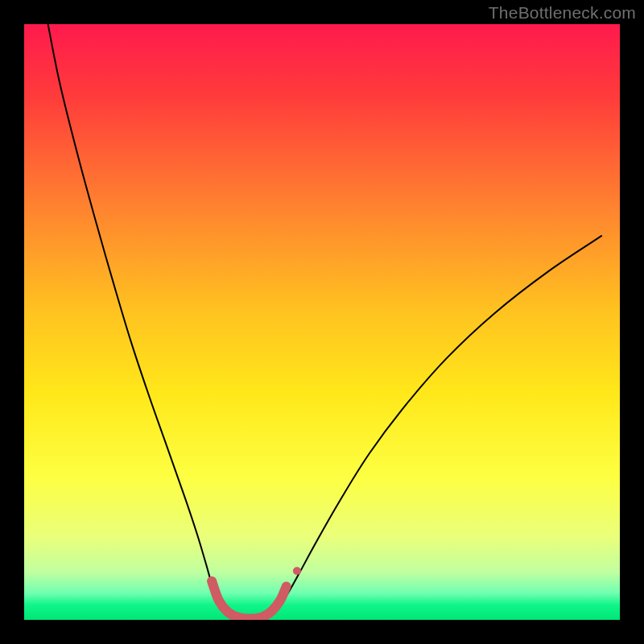  Describe the element at coordinates (297, 571) in the screenshot. I see `marker-dot` at that location.